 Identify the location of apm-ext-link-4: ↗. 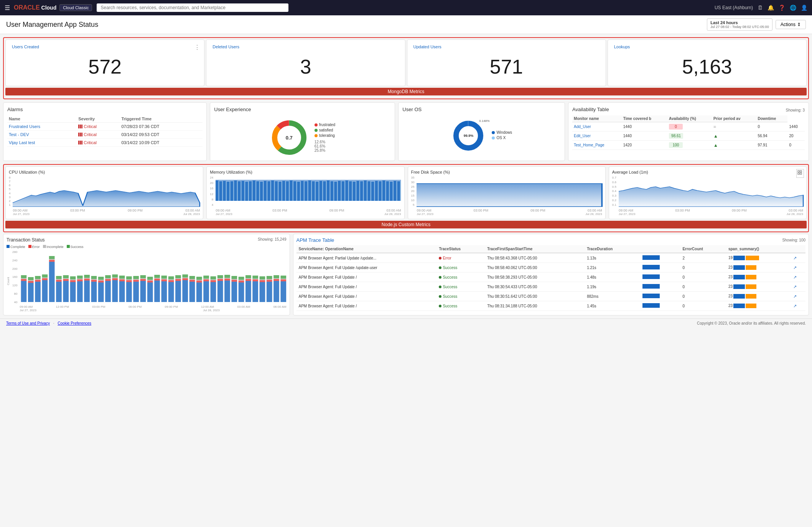
(795, 296).